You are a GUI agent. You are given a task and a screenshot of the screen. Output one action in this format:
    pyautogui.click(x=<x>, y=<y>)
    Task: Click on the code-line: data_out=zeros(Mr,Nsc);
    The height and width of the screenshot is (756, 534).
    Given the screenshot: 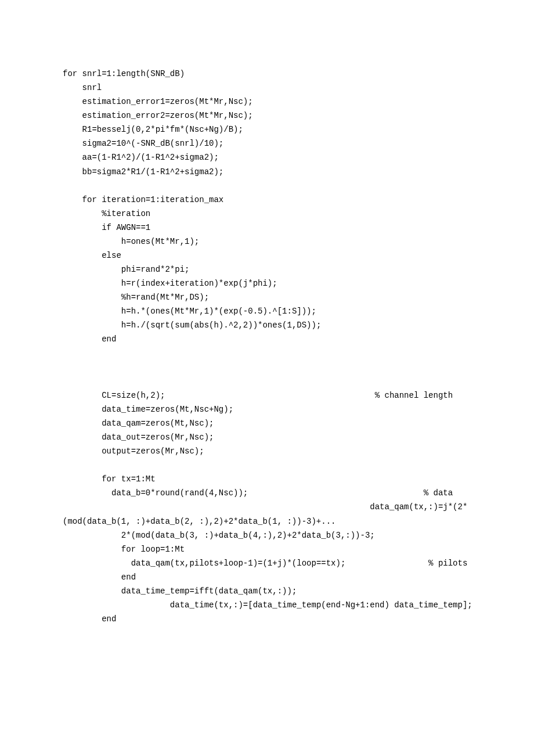 What is the action you would take?
    pyautogui.click(x=138, y=437)
    